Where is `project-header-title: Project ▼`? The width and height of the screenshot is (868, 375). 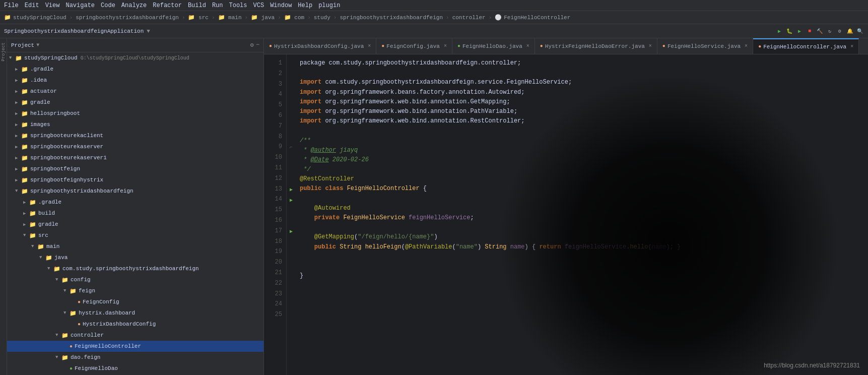
project-header-title: Project ▼ is located at coordinates (25, 45).